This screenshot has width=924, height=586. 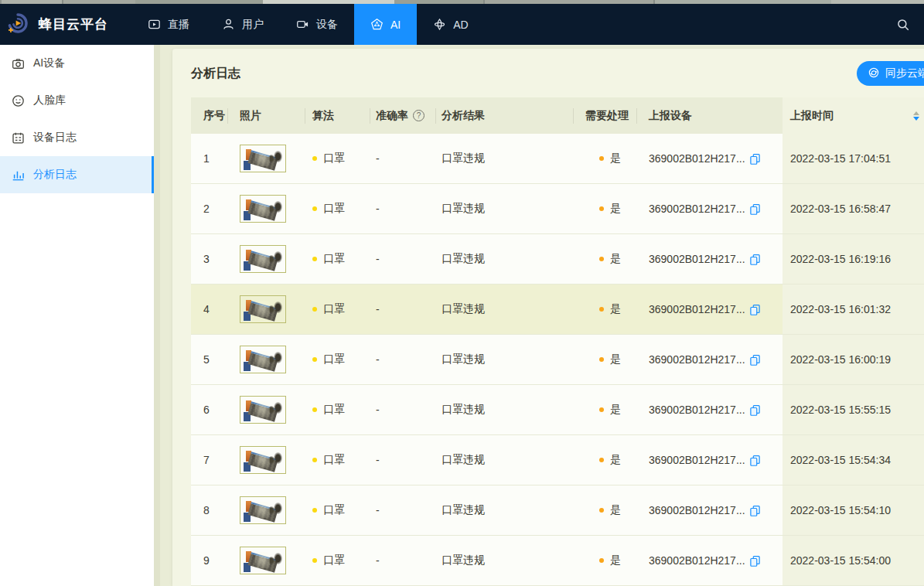 What do you see at coordinates (317, 25) in the screenshot?
I see `nav-item-设备: 设备` at bounding box center [317, 25].